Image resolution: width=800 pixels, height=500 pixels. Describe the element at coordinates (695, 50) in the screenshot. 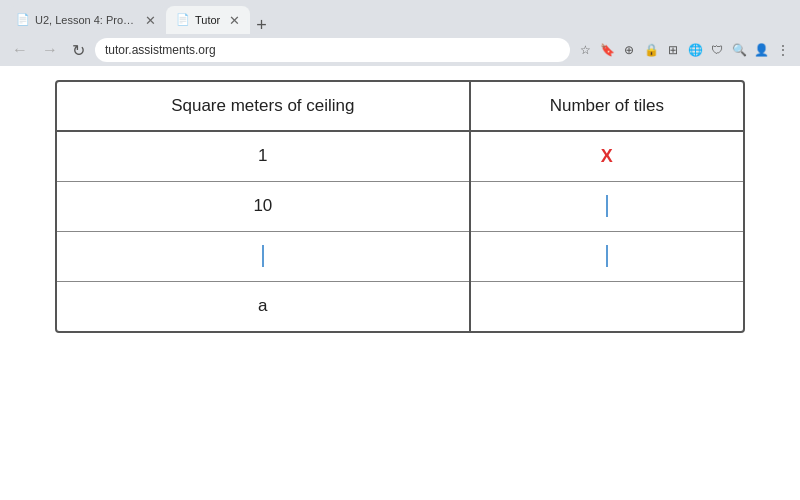

I see `globe-icon: 🌐` at that location.